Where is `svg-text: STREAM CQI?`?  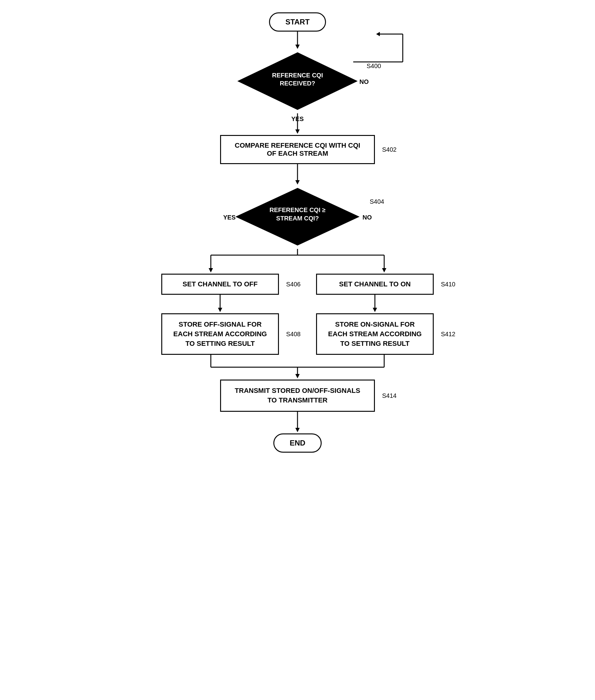 svg-text: STREAM CQI? is located at coordinates (298, 218).